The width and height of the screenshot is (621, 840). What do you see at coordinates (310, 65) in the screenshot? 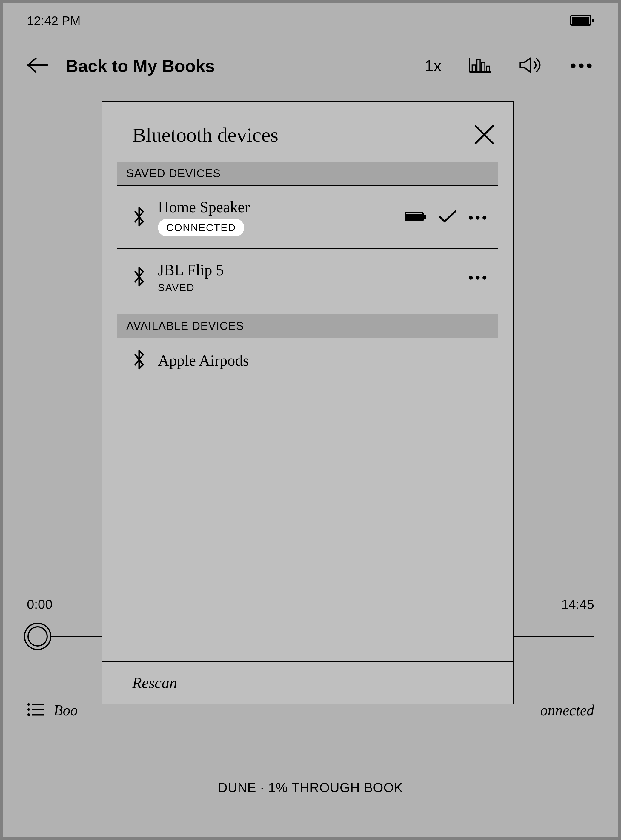
I see `top-nav: Back to My Books 1x •••` at bounding box center [310, 65].